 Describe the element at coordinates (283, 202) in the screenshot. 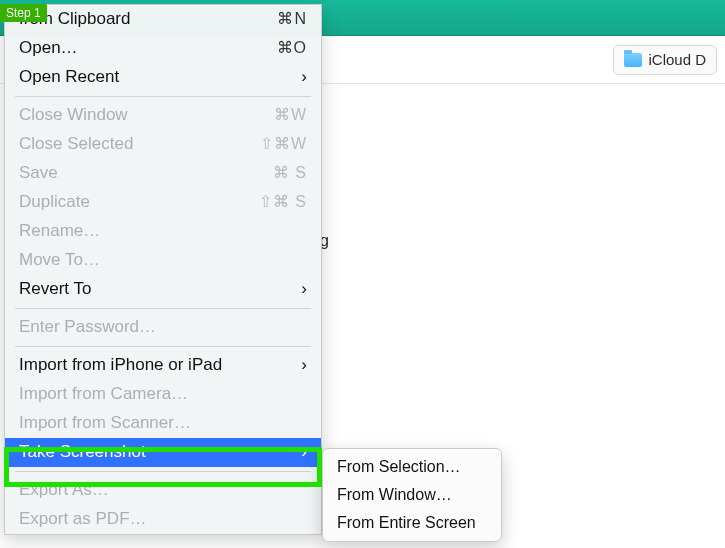

I see `menu-item-shortcut: ⇧⌘ S` at that location.